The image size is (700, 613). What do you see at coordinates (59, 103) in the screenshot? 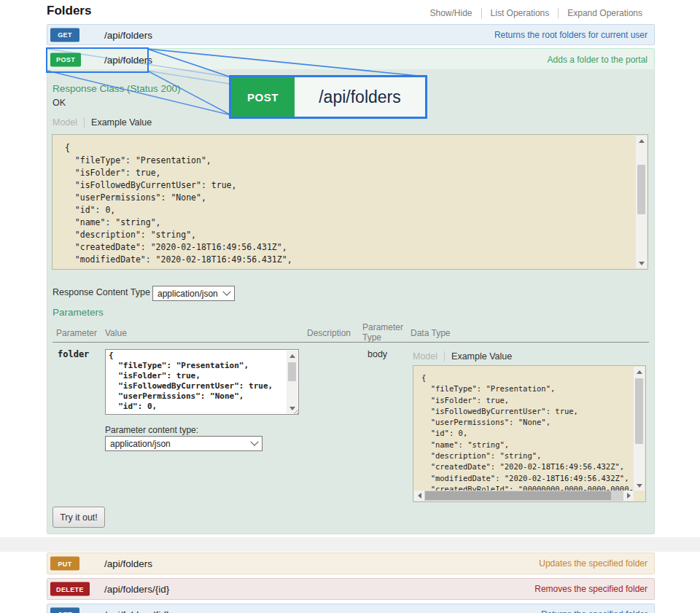
I see `response-status-text: OK` at bounding box center [59, 103].